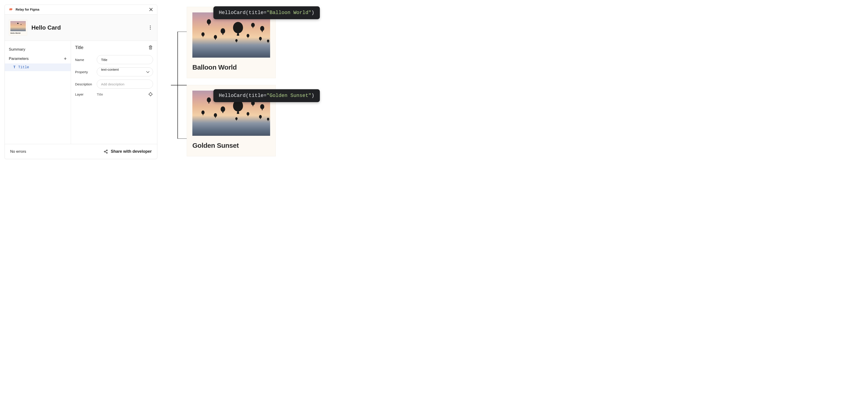 Image resolution: width=868 pixels, height=413 pixels. What do you see at coordinates (289, 13) in the screenshot?
I see `code-value: "Balloon World"` at bounding box center [289, 13].